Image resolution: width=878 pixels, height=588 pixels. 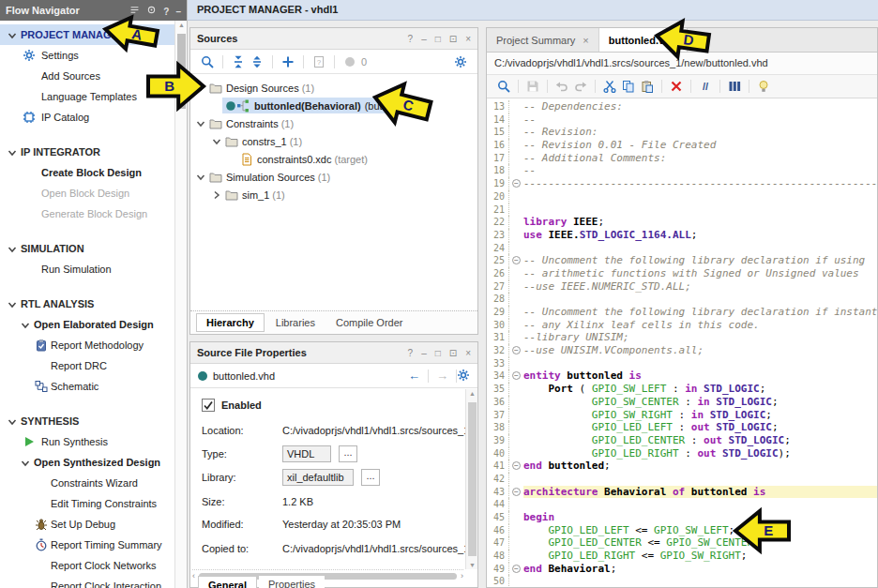 I want to click on source-node-constrs-1: constrs_1(1), so click(x=334, y=141).